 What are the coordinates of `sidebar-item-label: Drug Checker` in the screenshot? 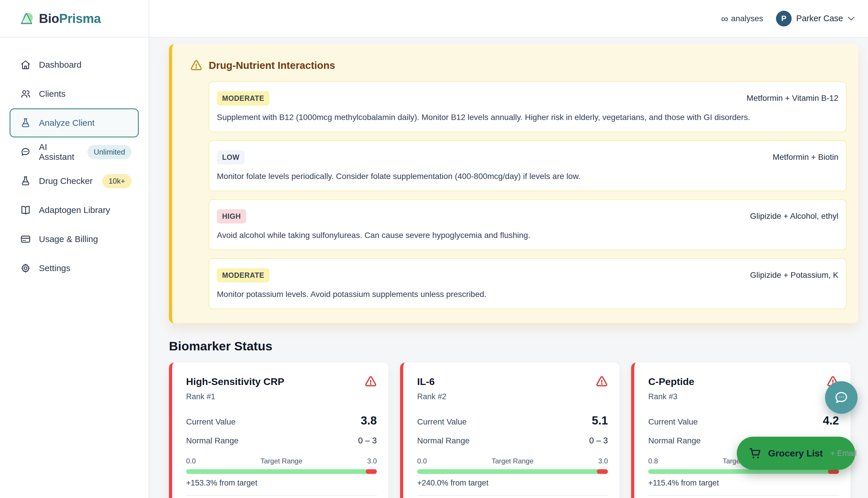 It's located at (66, 181).